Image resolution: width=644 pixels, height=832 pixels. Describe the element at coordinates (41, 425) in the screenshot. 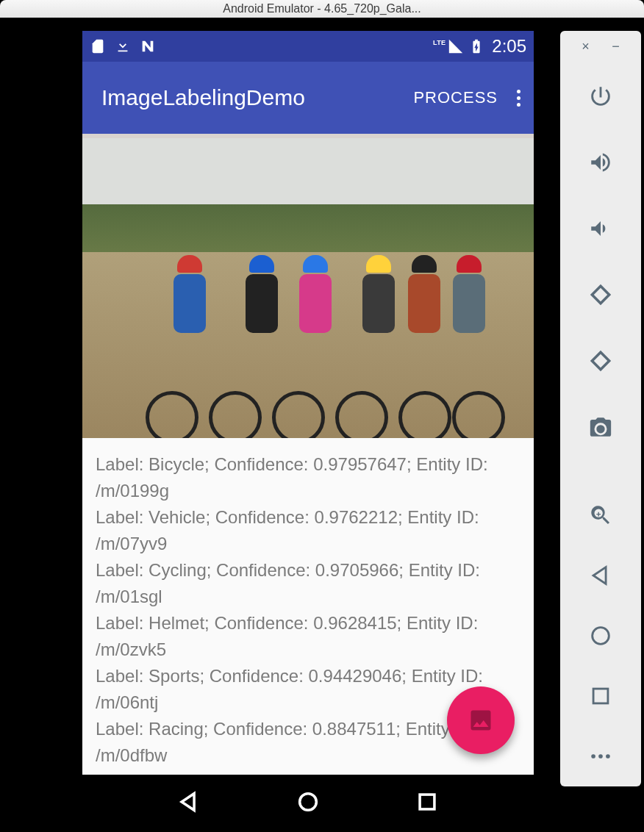

I see `device-bezel-left` at that location.